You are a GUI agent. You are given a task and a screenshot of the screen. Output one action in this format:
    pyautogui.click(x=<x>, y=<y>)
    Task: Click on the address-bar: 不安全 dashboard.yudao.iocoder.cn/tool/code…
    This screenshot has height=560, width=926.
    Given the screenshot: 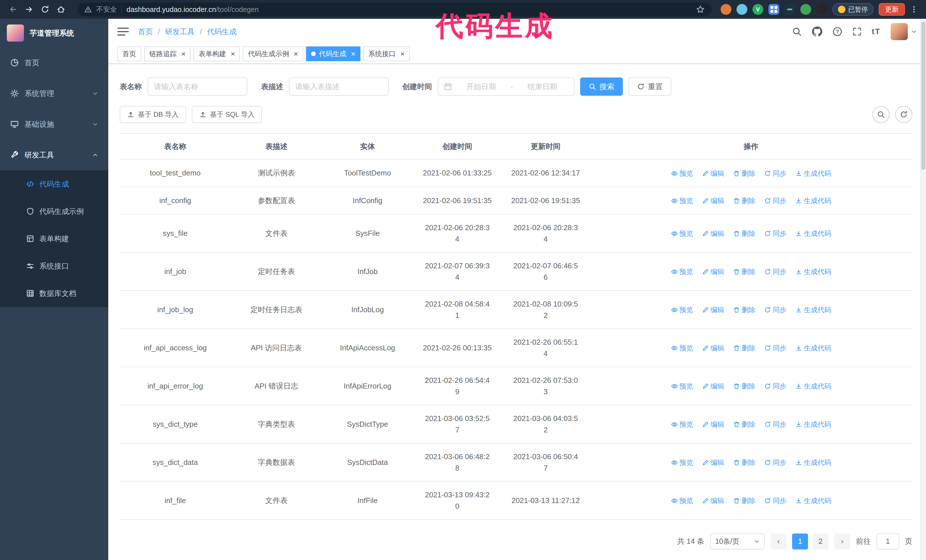 What is the action you would take?
    pyautogui.click(x=395, y=9)
    